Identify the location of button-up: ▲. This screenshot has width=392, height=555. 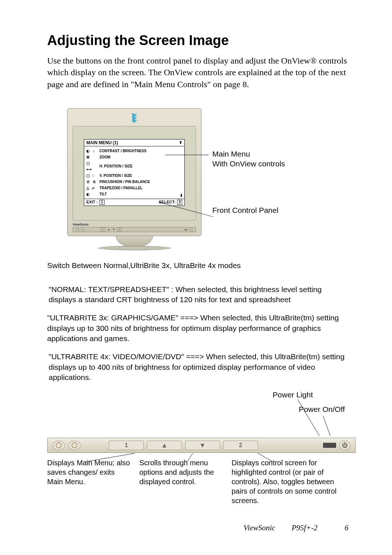
(164, 445).